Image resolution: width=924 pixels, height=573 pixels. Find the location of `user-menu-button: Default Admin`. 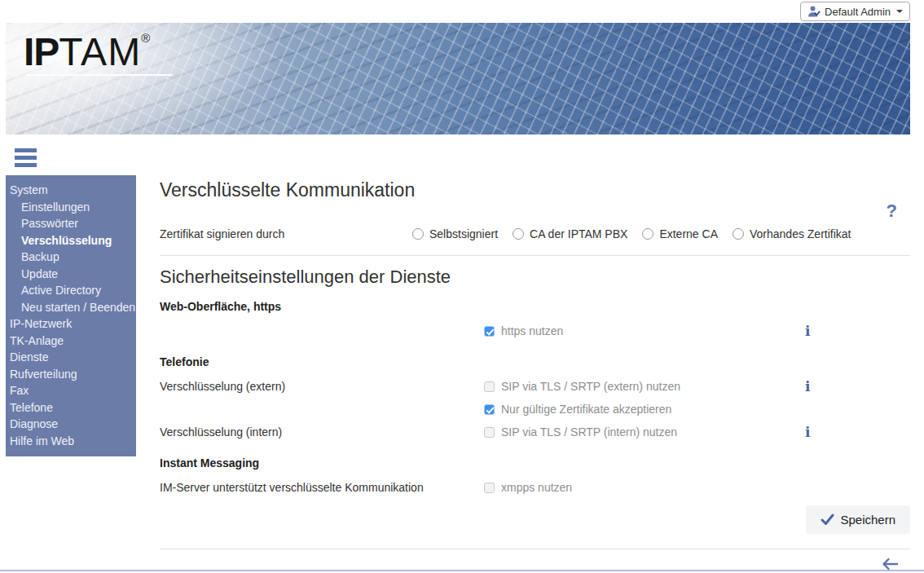

user-menu-button: Default Admin is located at coordinates (856, 11).